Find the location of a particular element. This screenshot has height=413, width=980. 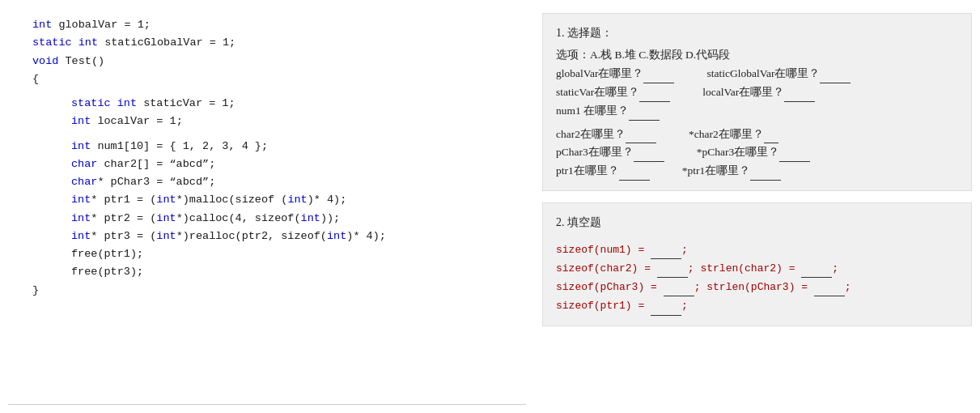

code-line-12: int* ptr3 = (int*)realloc(ptr2, sizeof(i… is located at coordinates (275, 236).